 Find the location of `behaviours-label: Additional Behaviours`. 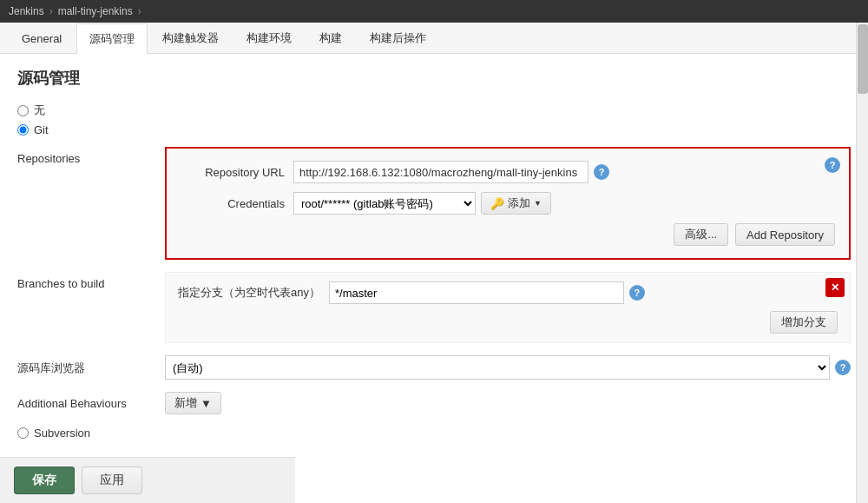

behaviours-label: Additional Behaviours is located at coordinates (91, 403).